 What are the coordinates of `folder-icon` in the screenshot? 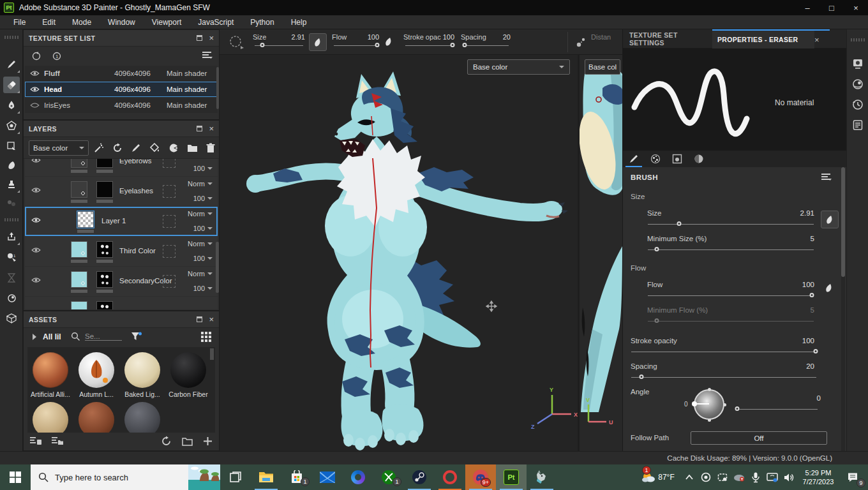 It's located at (193, 148).